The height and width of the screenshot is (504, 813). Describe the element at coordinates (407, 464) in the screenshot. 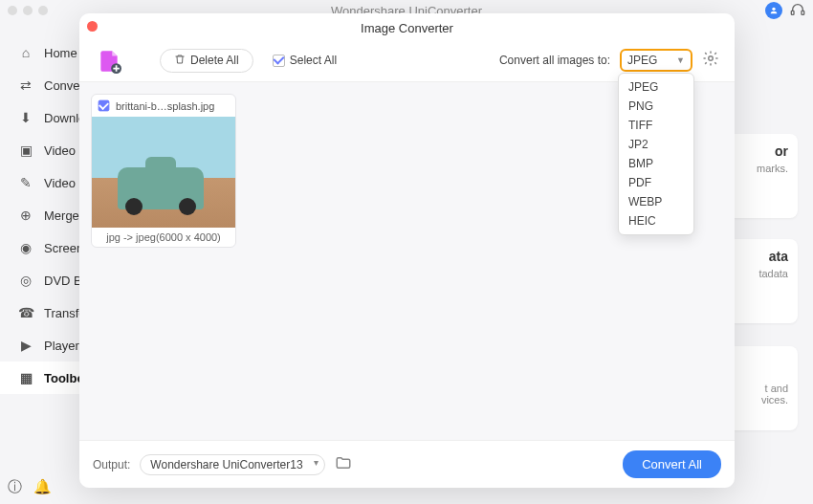

I see `modal-footer: Output: Wondershare UniConverter13 Conve…` at that location.